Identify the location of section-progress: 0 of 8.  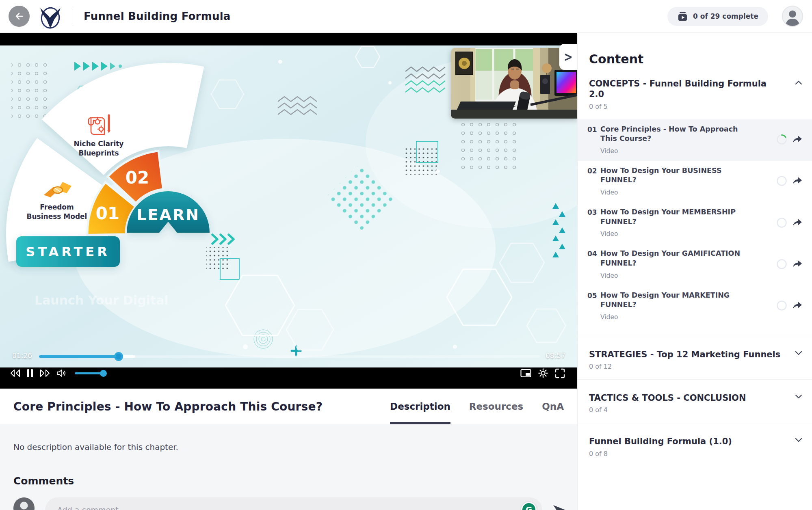
(700, 454).